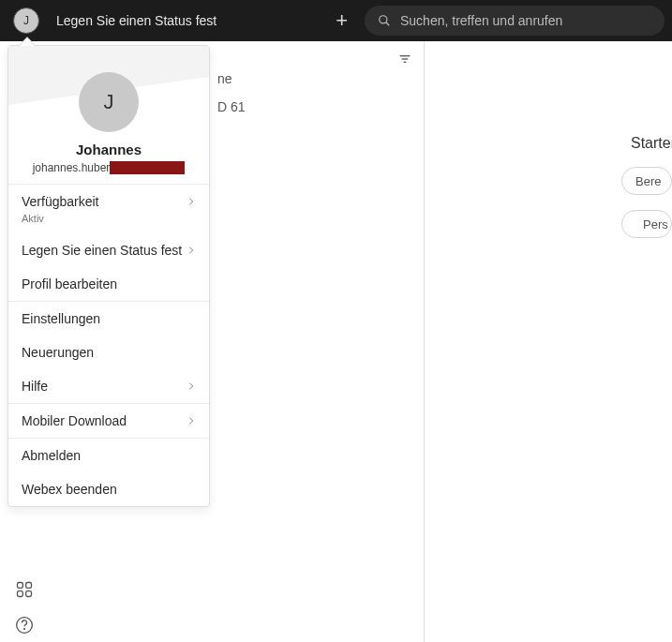 The height and width of the screenshot is (642, 672). Describe the element at coordinates (405, 60) in the screenshot. I see `filter-button` at that location.